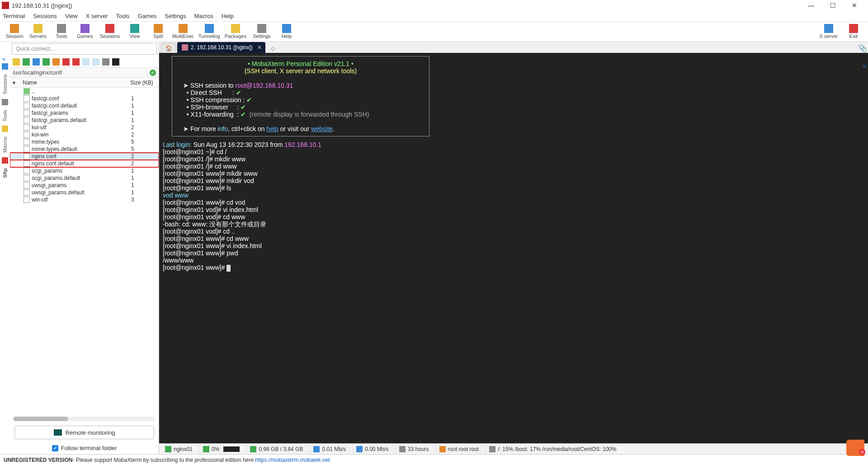 The width and height of the screenshot is (868, 465). Describe the element at coordinates (61, 32) in the screenshot. I see `tool-tools: Tools` at that location.